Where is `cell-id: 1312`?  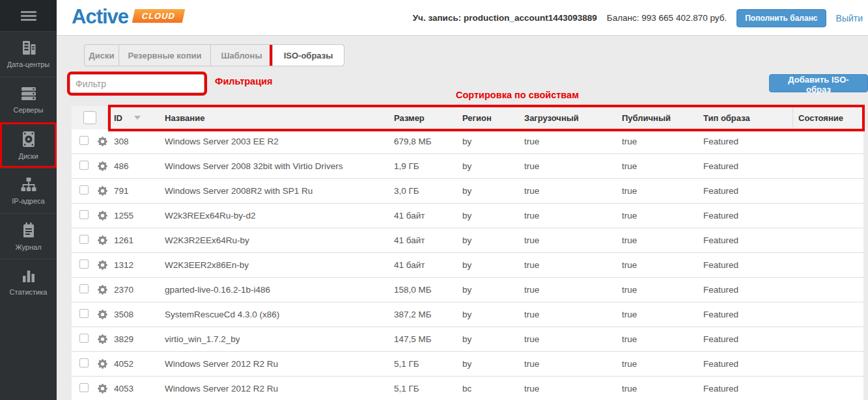
cell-id: 1312 is located at coordinates (135, 265).